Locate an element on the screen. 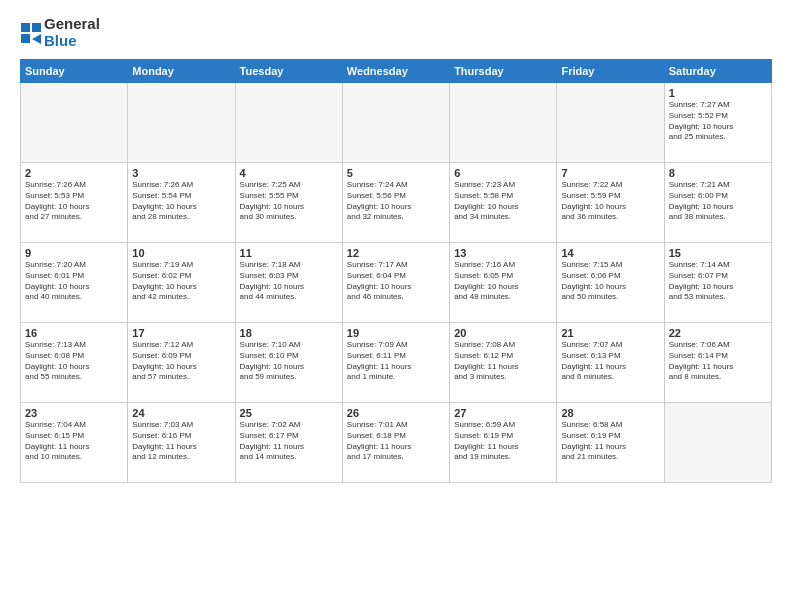 The image size is (792, 612). day-info: Sunrise: 7:26 AM Sunset: 5:54 PM Dayligh… is located at coordinates (181, 202).